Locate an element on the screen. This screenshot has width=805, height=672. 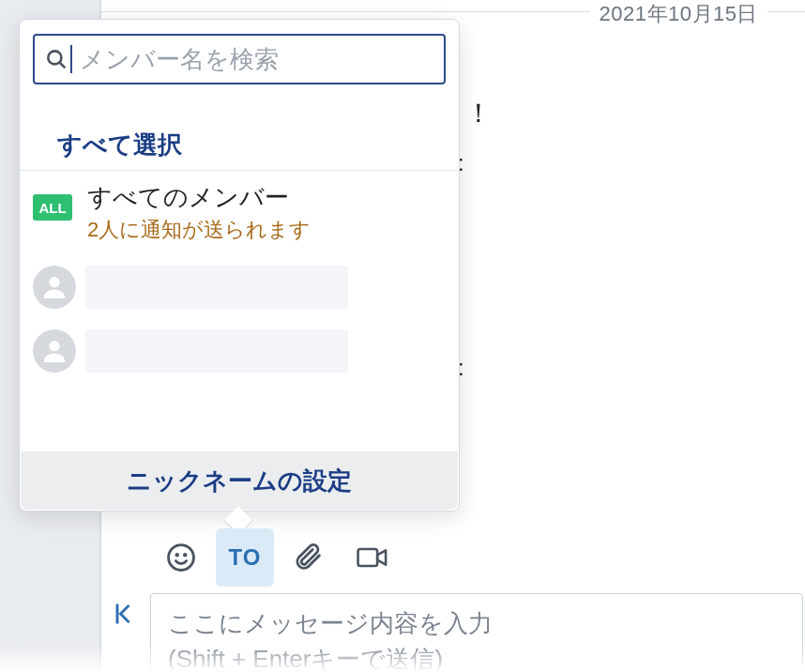
composer-toolbar: TO is located at coordinates (277, 557).